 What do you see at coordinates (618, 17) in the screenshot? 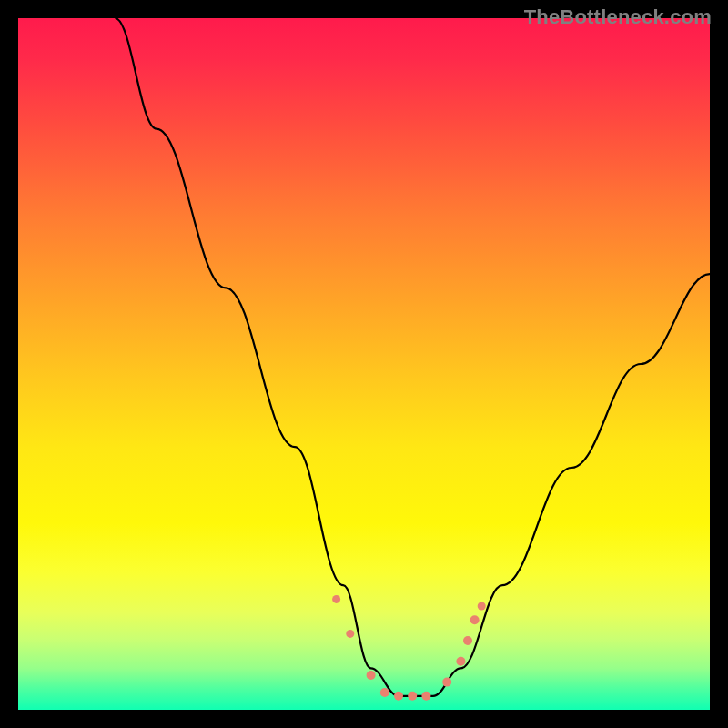
I see `watermark-text: TheBottleneck.com` at bounding box center [618, 17].